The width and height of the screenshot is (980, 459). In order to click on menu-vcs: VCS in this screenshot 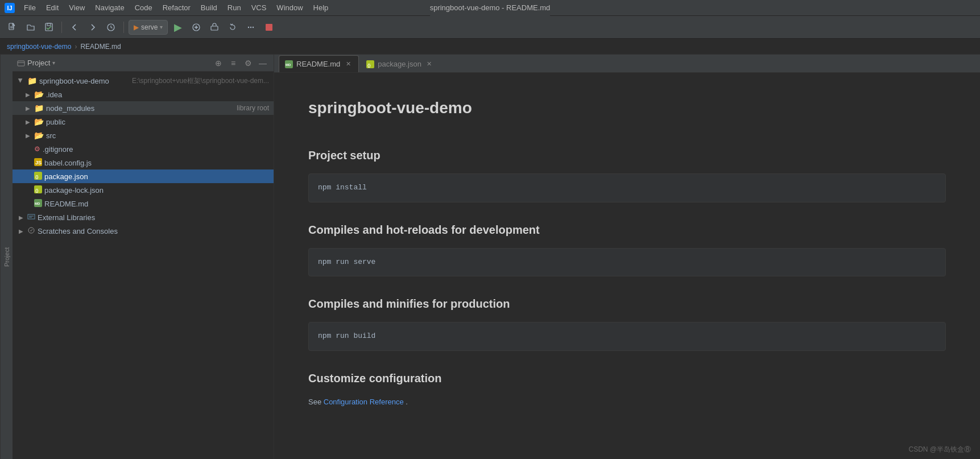, I will do `click(259, 8)`.